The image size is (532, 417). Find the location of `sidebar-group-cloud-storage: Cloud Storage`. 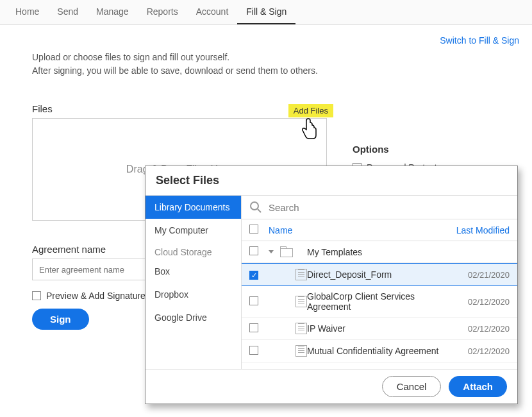

sidebar-group-cloud-storage: Cloud Storage is located at coordinates (194, 251).